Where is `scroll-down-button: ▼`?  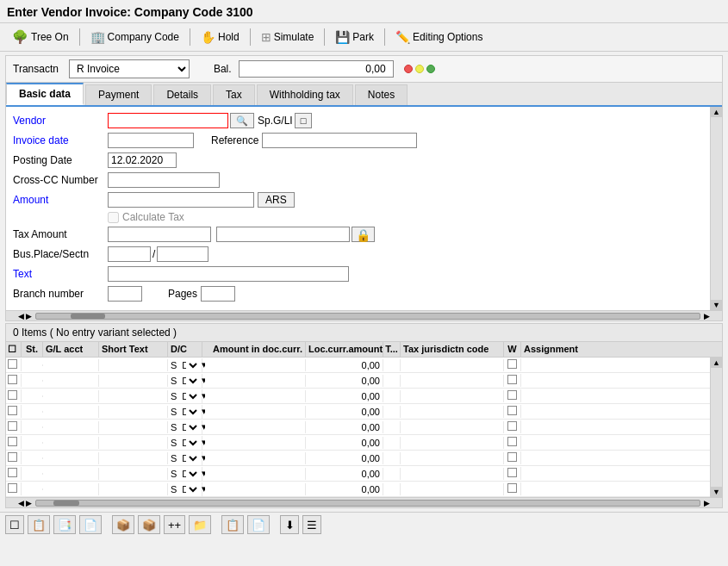
scroll-down-button: ▼ is located at coordinates (717, 305).